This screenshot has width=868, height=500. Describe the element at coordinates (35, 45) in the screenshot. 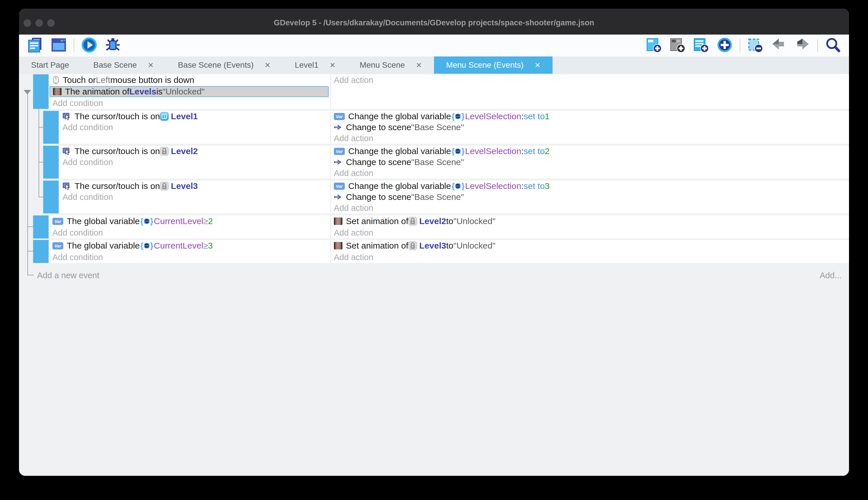

I see `project-manager-icon` at that location.